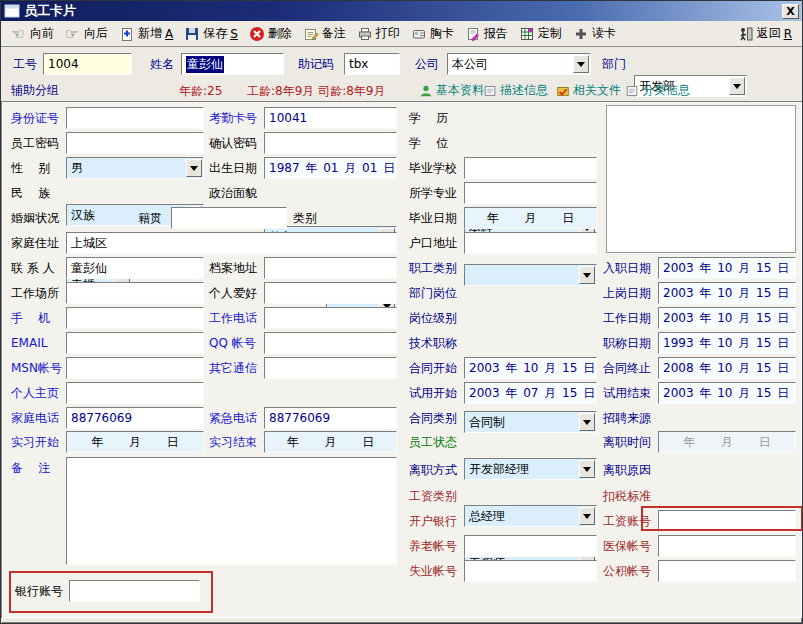 The height and width of the screenshot is (624, 803). What do you see at coordinates (587, 275) in the screenshot?
I see `degree-dropdown-button` at bounding box center [587, 275].